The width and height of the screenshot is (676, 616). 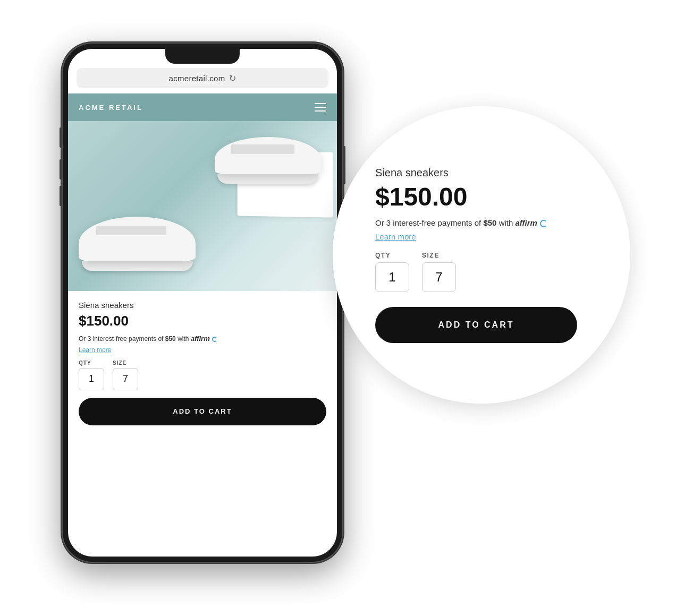 What do you see at coordinates (137, 266) in the screenshot?
I see `shoe-sole-bottom` at bounding box center [137, 266].